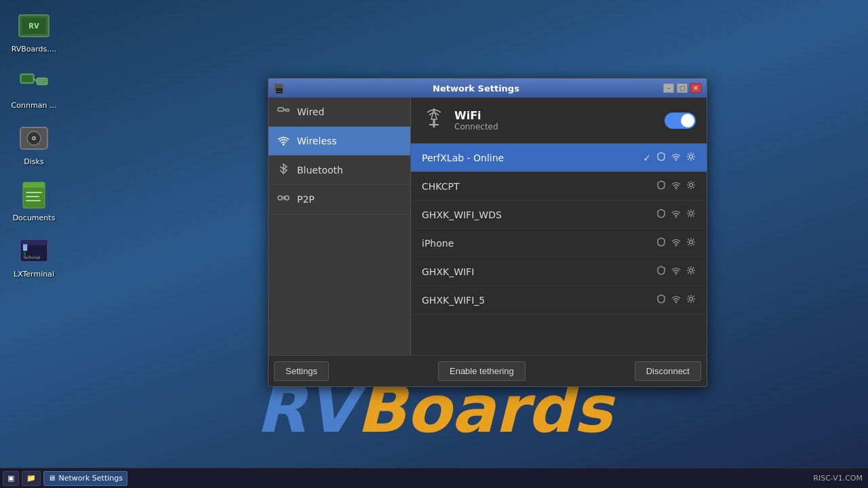 This screenshot has width=868, height=488. I want to click on documents-label: Documents, so click(34, 218).